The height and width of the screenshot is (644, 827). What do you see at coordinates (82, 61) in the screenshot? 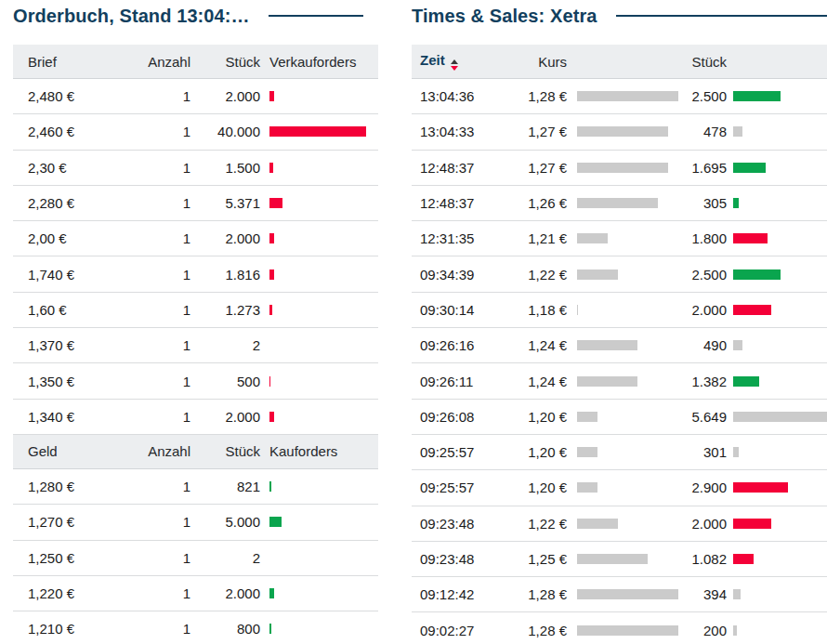
I see `ask-price-header: Brief` at bounding box center [82, 61].